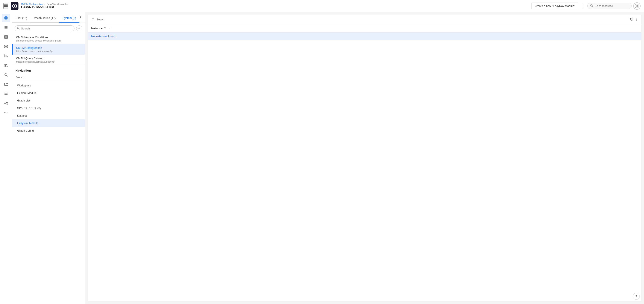  I want to click on panel-header: User (12) Vocabularies (17) System (8), so click(48, 17).